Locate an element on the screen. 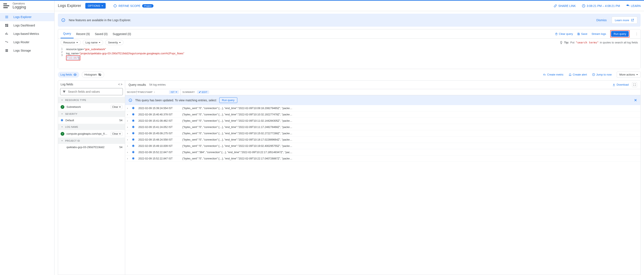  lightbulb-icon is located at coordinates (561, 43).